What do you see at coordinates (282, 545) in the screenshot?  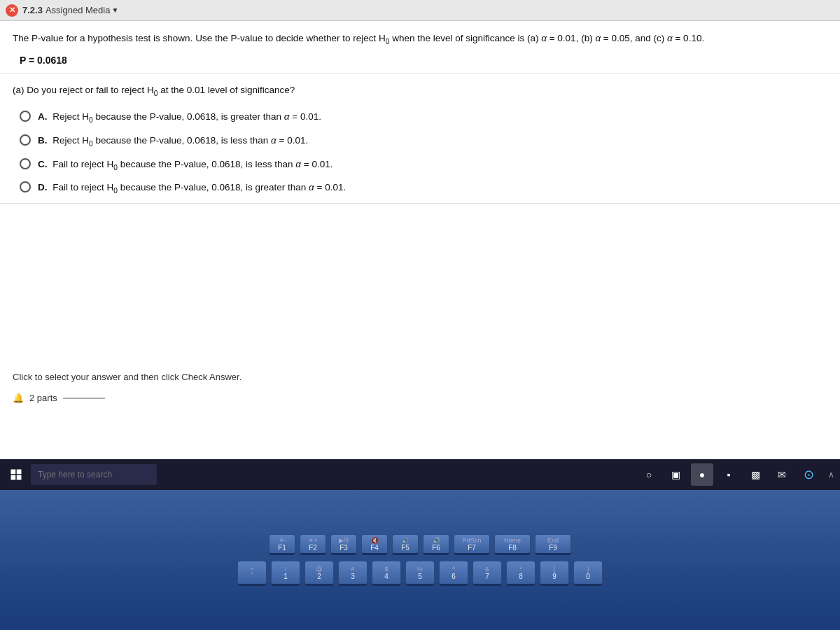 I see `key-f1: ☀- F1` at bounding box center [282, 545].